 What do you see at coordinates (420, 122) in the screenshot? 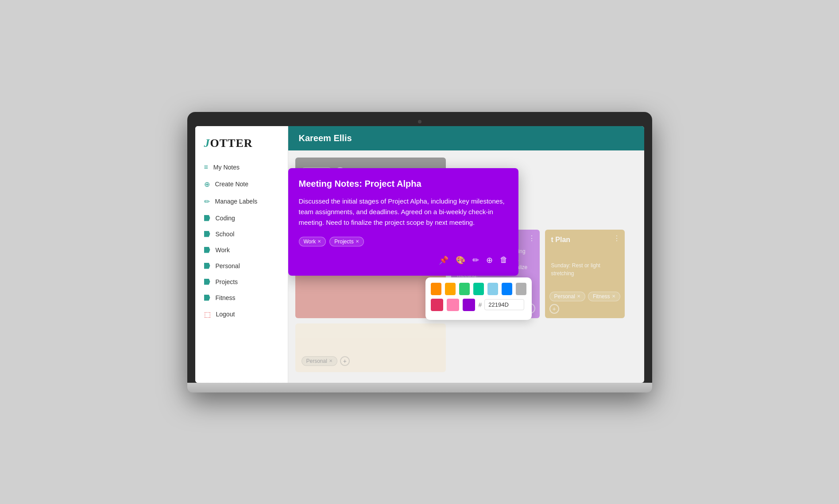
I see `webcam` at bounding box center [420, 122].